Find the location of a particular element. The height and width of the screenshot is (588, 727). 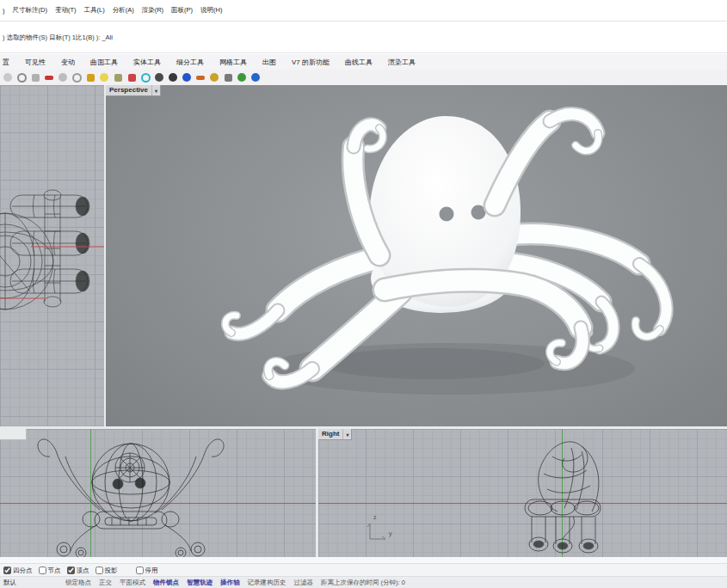

shield-icon-glyph is located at coordinates (132, 77).